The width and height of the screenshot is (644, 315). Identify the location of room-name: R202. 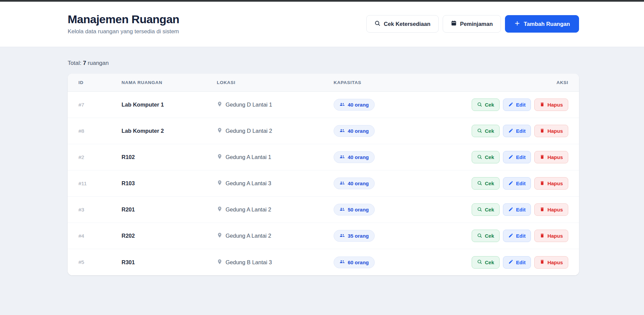
(169, 236).